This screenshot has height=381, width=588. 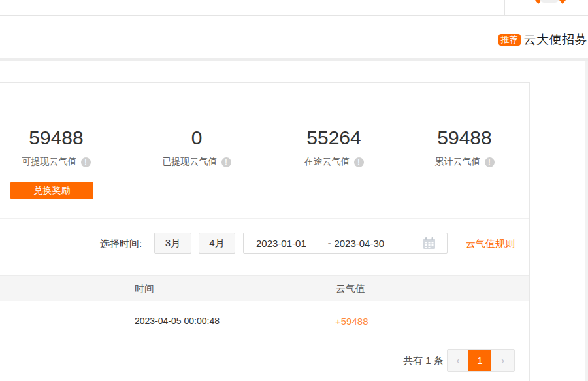 What do you see at coordinates (587, 221) in the screenshot?
I see `scrollbar` at bounding box center [587, 221].